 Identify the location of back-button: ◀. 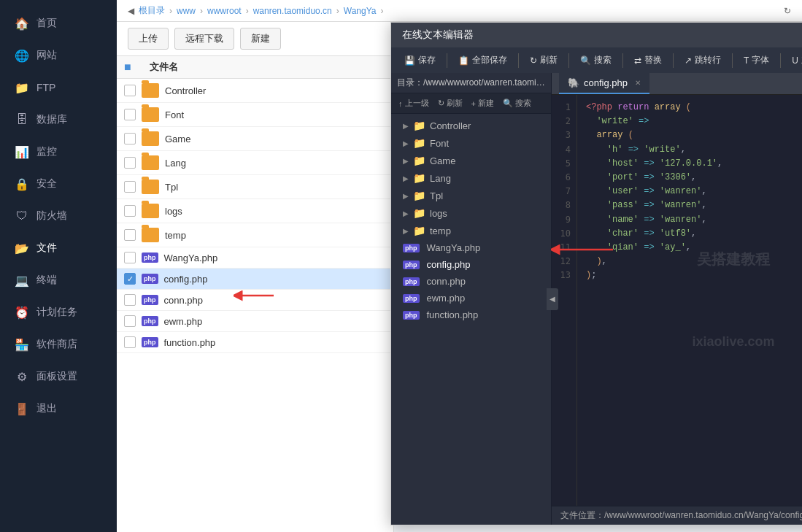
(131, 11).